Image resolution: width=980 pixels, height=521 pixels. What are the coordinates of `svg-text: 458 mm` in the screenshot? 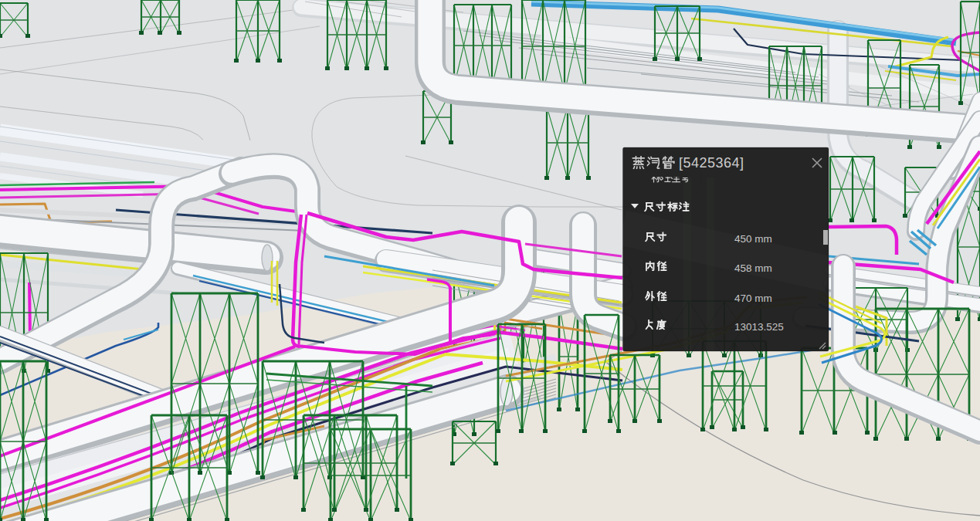 It's located at (754, 269).